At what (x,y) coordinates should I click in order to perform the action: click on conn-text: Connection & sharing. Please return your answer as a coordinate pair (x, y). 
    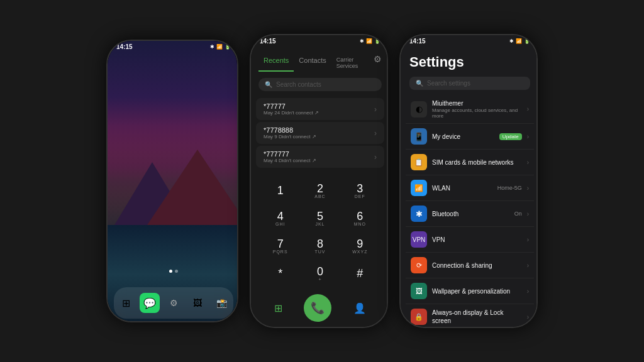
    Looking at the image, I should click on (477, 265).